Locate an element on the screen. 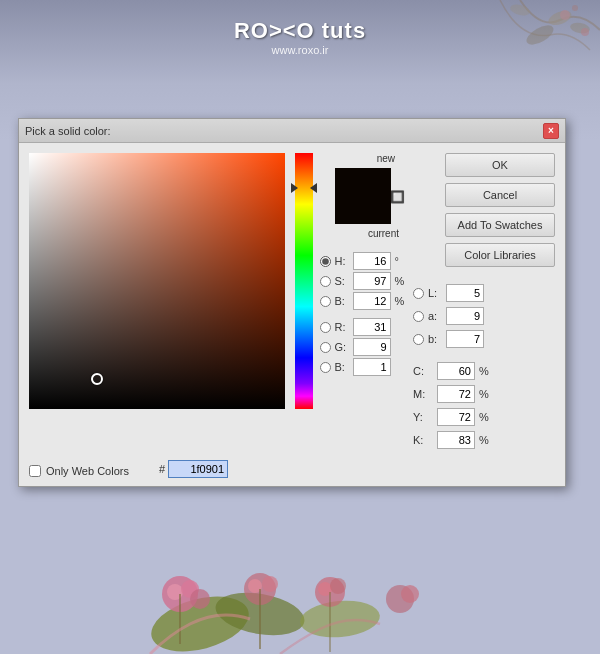 The image size is (600, 654). c-input is located at coordinates (456, 371).